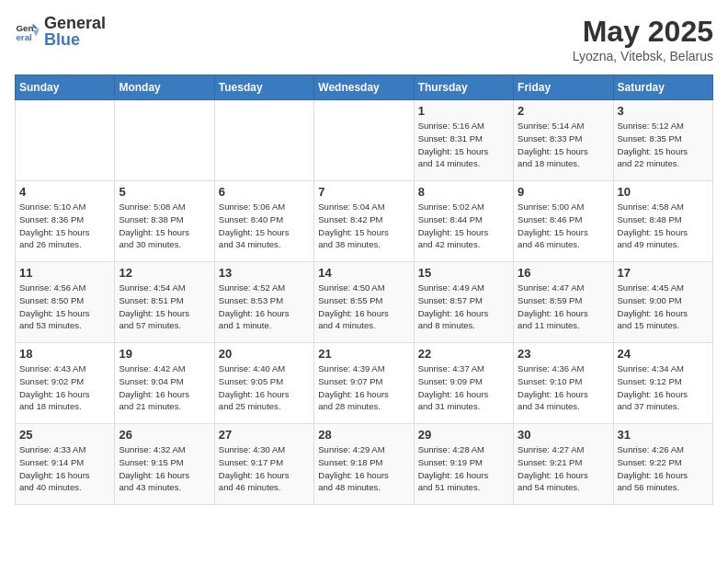 This screenshot has width=728, height=563. I want to click on day-info-line: Sunrise: 4:34 AM, so click(651, 368).